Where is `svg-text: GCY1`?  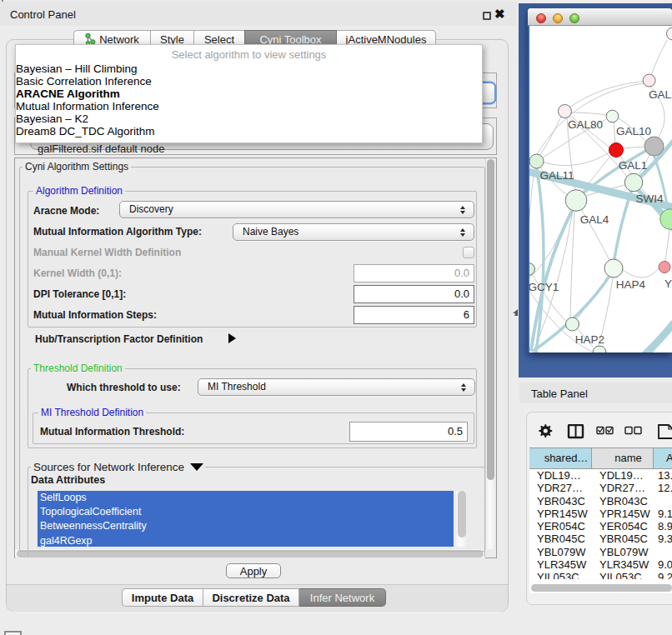
svg-text: GCY1 is located at coordinates (544, 287).